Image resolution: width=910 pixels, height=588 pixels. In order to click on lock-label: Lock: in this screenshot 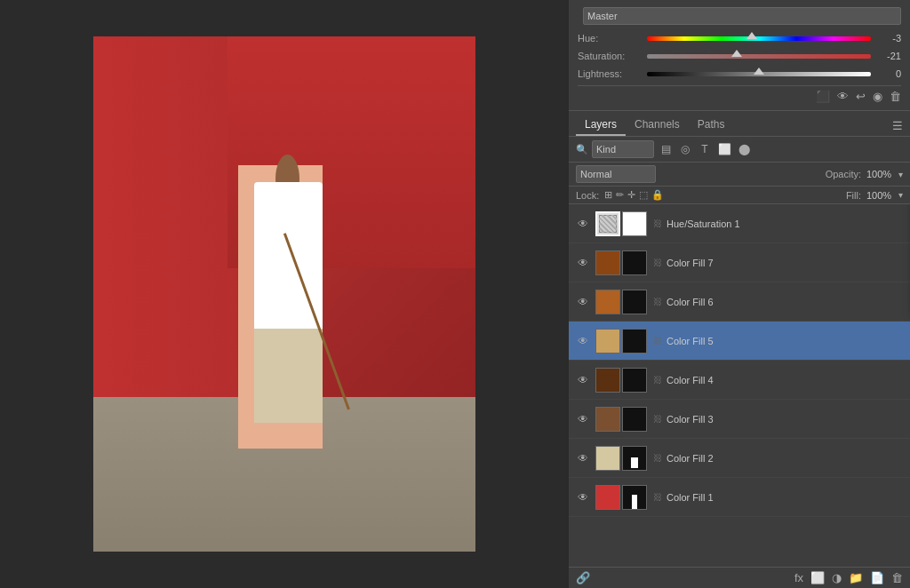, I will do `click(587, 195)`.